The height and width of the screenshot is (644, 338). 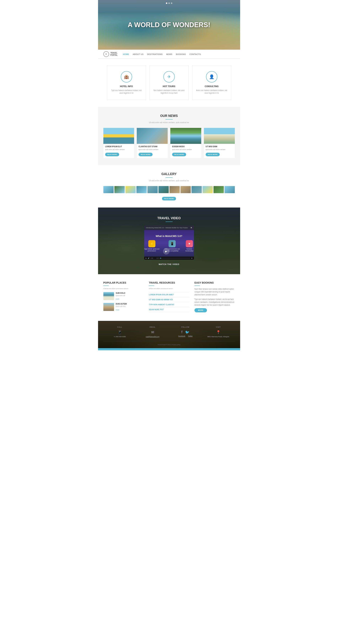 I want to click on hero-dots, so click(x=169, y=3).